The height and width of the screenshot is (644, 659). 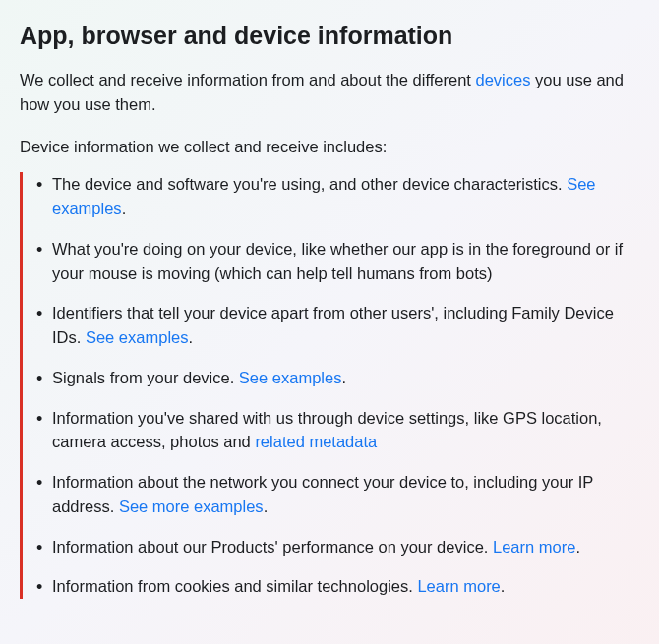 I want to click on section-heading: App, browser and device information, so click(x=330, y=35).